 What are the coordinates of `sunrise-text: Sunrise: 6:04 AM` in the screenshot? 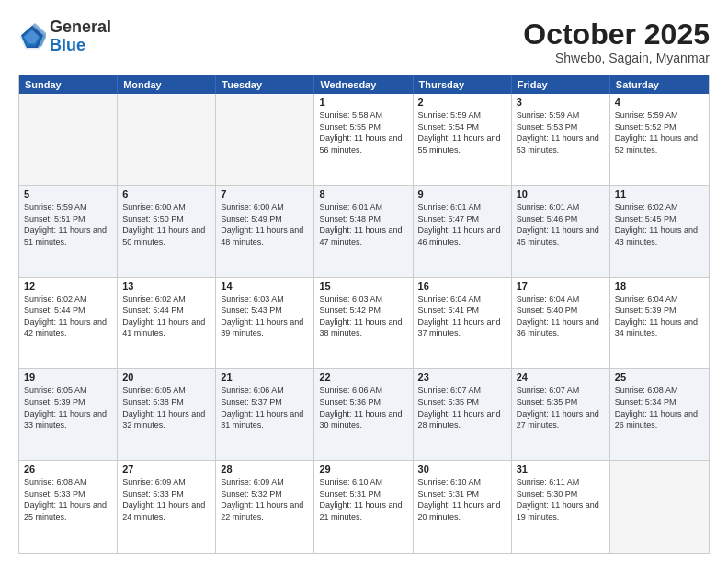 It's located at (462, 300).